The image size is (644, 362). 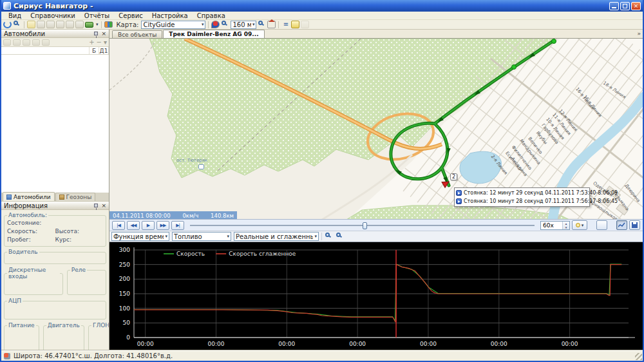 I want to click on car-filter-dropdown-icon: ▾, so click(x=97, y=24).